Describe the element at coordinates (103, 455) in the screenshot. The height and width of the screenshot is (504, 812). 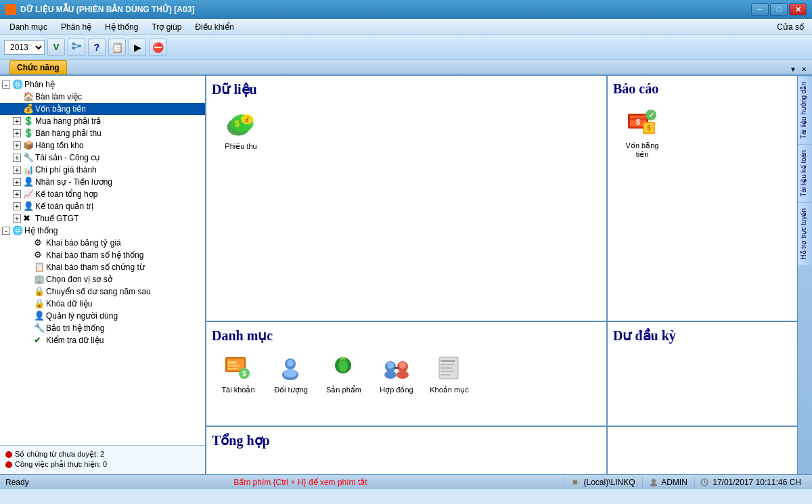
I see `status-item-1: Số chứng từ chưa duyệt: 2` at that location.